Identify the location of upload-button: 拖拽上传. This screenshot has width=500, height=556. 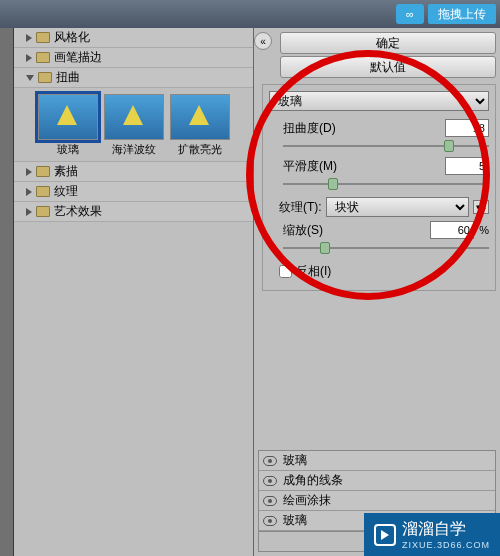
(462, 14).